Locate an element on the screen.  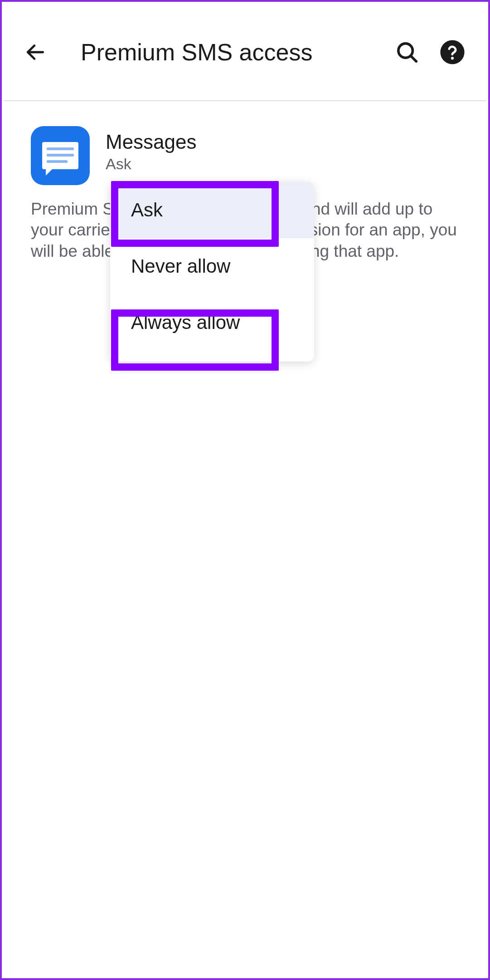
app-text: Messages Ask is located at coordinates (151, 150).